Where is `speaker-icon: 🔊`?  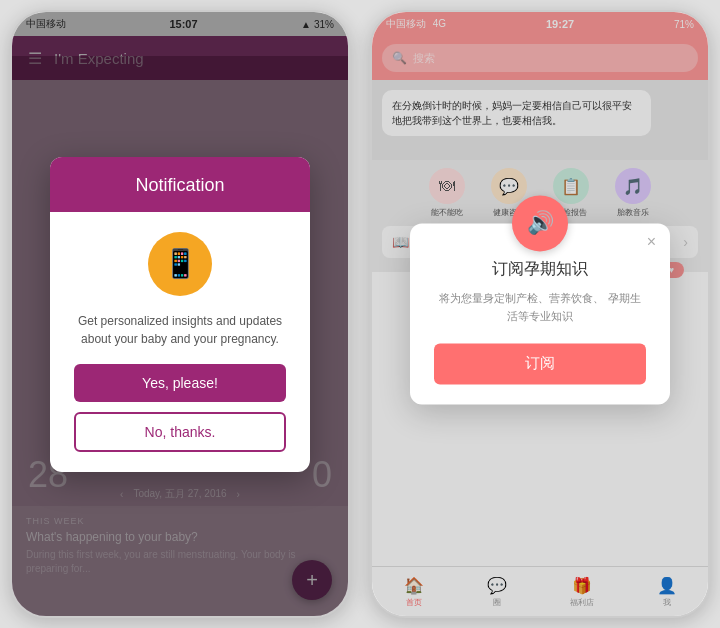 speaker-icon: 🔊 is located at coordinates (540, 223).